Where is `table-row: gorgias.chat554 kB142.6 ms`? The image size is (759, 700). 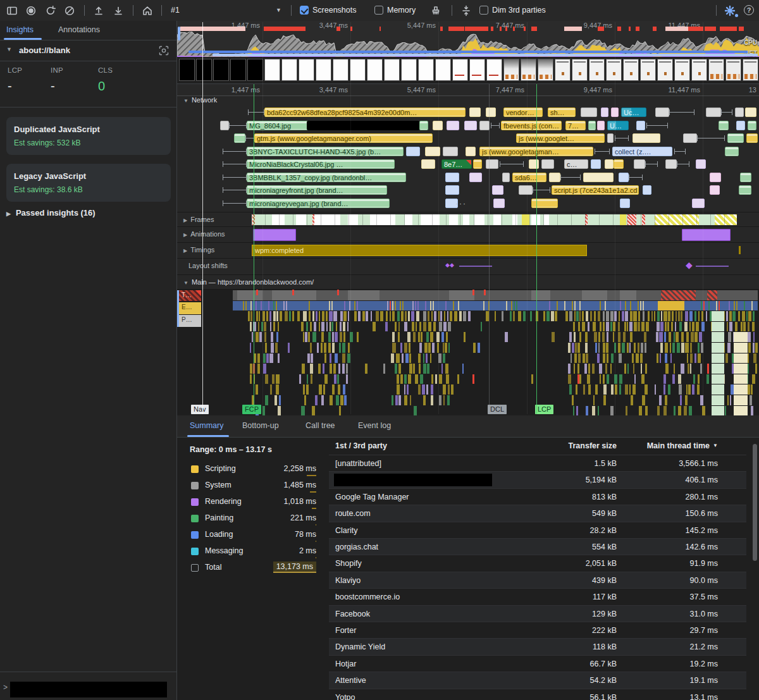 table-row: gorgias.chat554 kB142.6 ms is located at coordinates (538, 546).